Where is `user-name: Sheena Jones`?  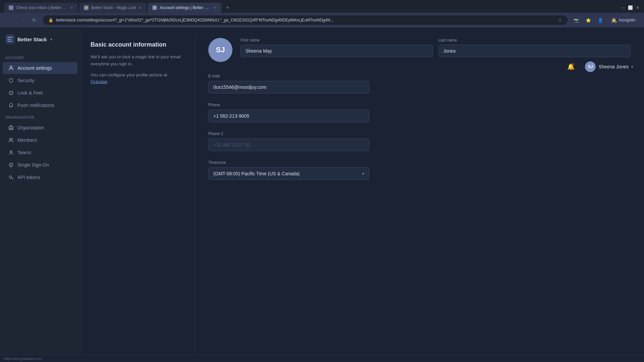
user-name: Sheena Jones is located at coordinates (613, 67).